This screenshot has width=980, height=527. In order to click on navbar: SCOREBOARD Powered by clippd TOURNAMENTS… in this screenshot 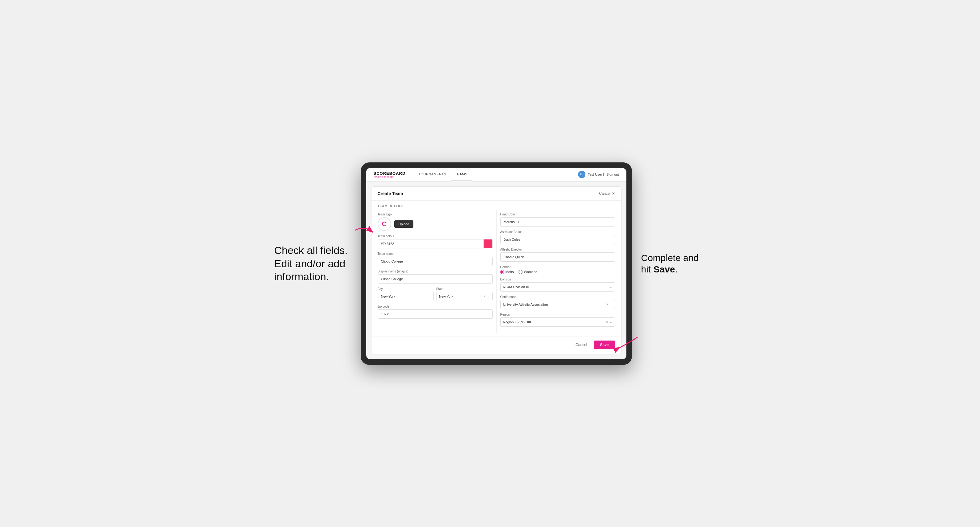, I will do `click(496, 175)`.